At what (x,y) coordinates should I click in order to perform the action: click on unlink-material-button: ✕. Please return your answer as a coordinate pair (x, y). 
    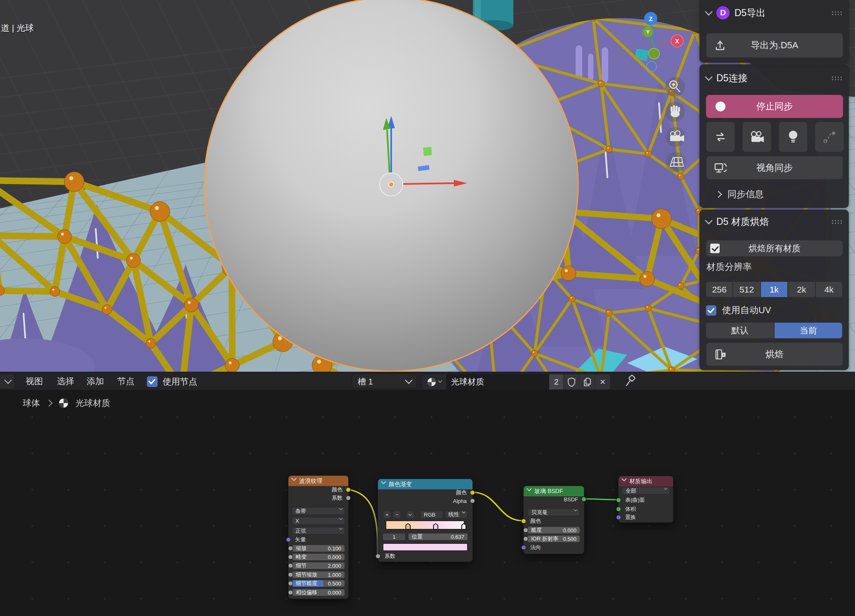
    Looking at the image, I should click on (602, 382).